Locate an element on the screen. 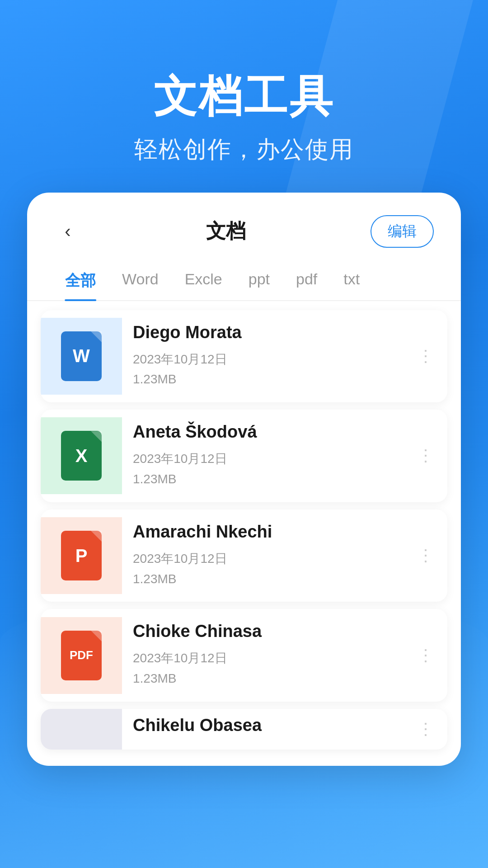  file-info: Aneta Škodová 2023年10月12日1.23MB is located at coordinates (263, 456).